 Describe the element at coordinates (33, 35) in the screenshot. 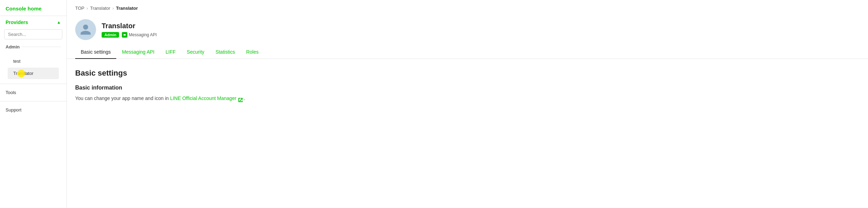

I see `search-container` at that location.